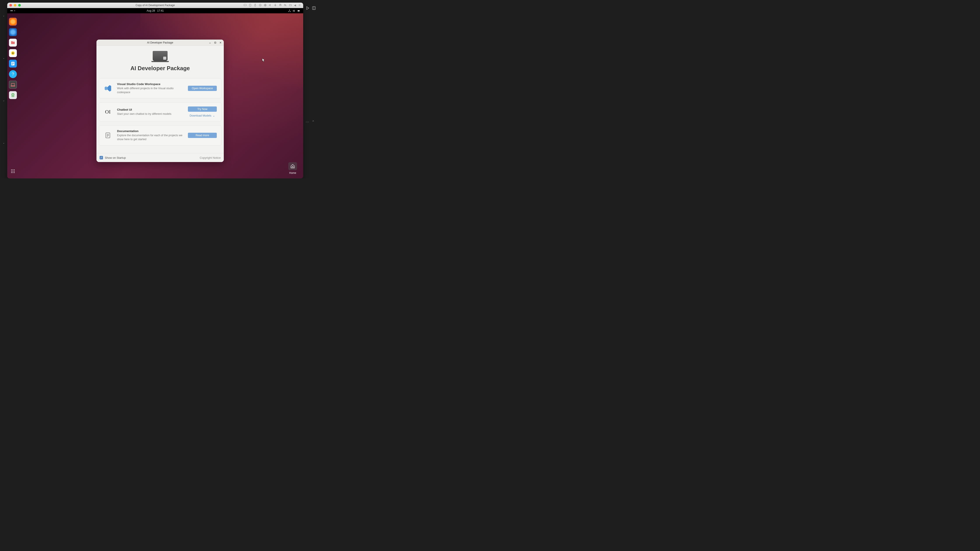 The height and width of the screenshot is (551, 980). I want to click on hero-laptop-icon, so click(160, 56).